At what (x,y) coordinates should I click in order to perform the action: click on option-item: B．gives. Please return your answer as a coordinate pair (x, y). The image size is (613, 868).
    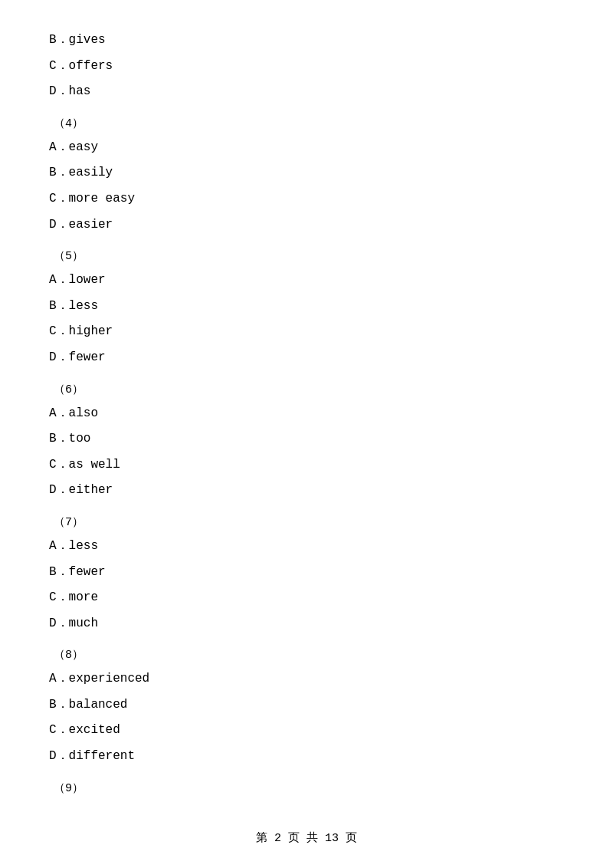
    Looking at the image, I should click on (306, 41).